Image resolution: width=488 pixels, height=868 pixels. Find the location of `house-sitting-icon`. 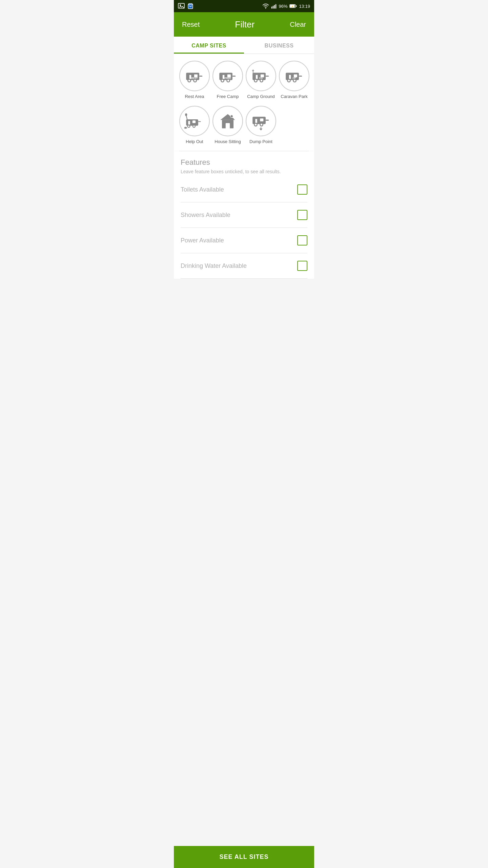

house-sitting-icon is located at coordinates (228, 121).